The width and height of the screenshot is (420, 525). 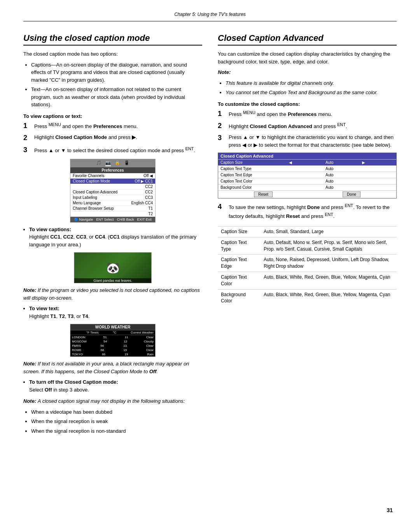 I want to click on note1: Note: If the program or video you select…, so click(x=113, y=294).